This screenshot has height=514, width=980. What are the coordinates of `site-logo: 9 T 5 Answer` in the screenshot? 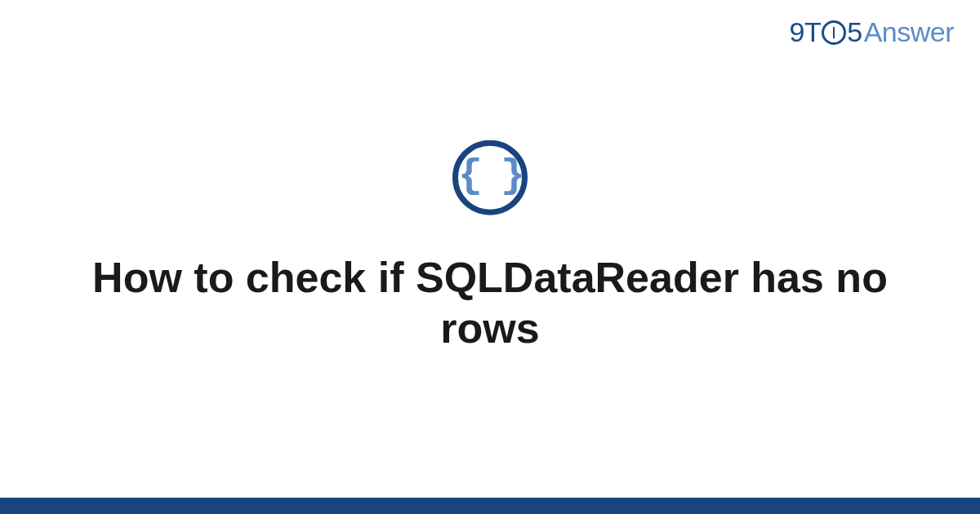 It's located at (872, 33).